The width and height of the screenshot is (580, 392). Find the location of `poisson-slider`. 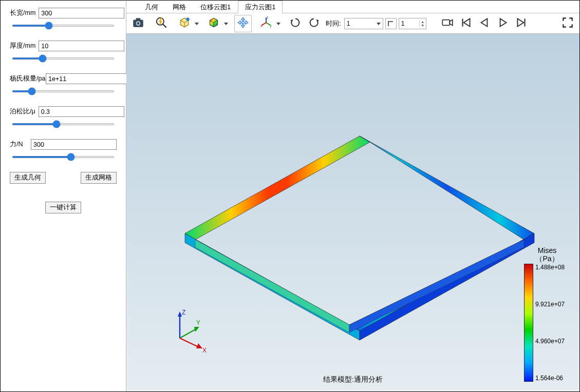

poisson-slider is located at coordinates (63, 124).